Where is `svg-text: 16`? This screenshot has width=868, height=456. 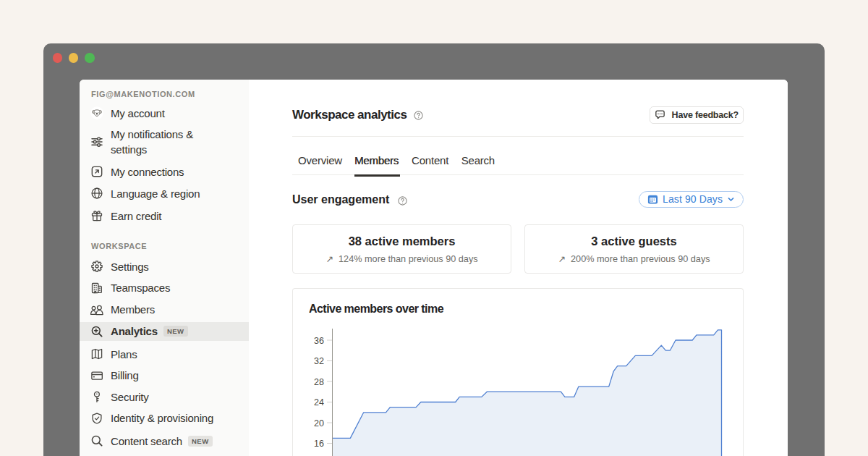
svg-text: 16 is located at coordinates (319, 444).